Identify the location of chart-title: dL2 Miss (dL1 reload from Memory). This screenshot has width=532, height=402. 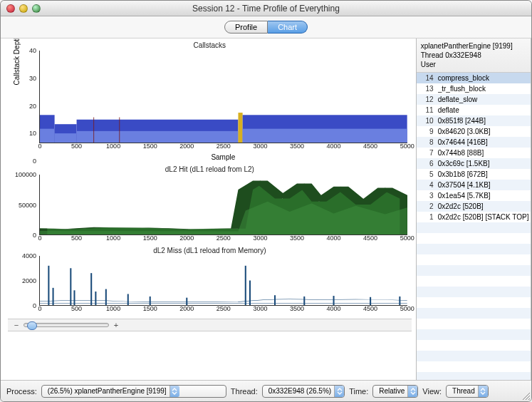
(209, 251).